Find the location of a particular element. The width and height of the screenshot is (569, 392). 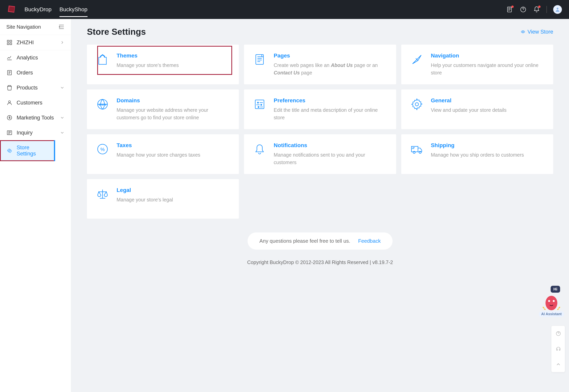

card-desc: Create web pages like an About Us page o… is located at coordinates (330, 69).